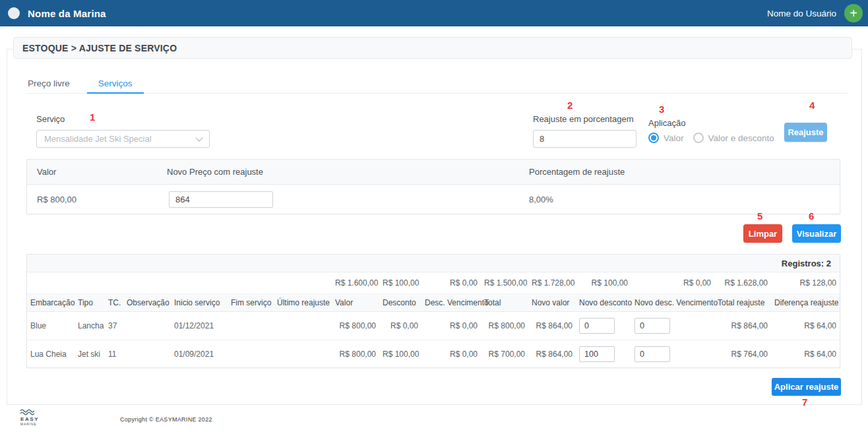  I want to click on column-header: Novo desconto, so click(604, 303).